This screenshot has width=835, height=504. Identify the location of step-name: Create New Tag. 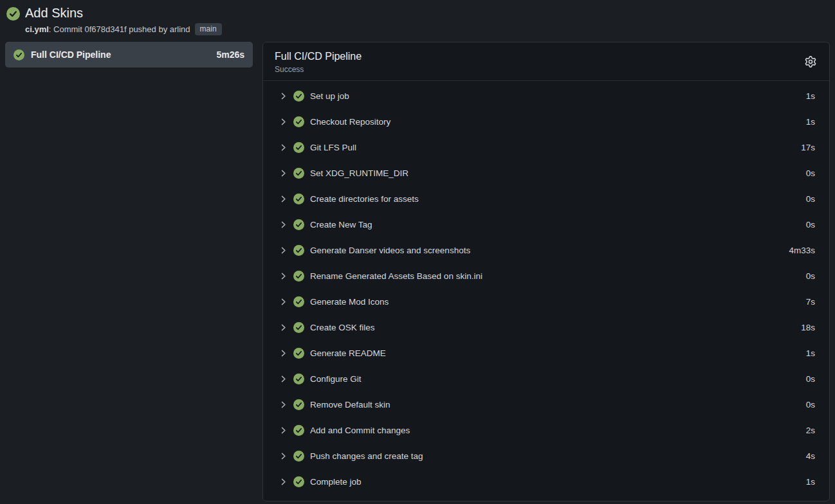
(555, 225).